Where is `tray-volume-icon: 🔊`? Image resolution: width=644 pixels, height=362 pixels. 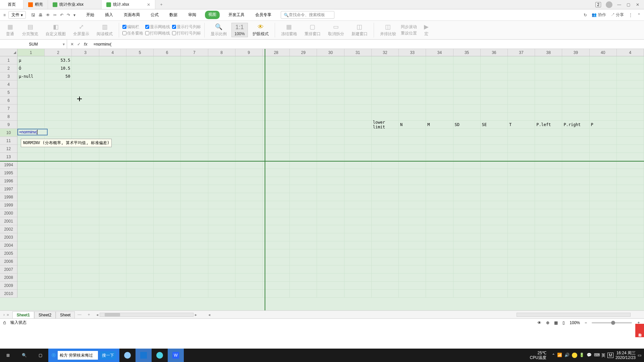 tray-volume-icon: 🔊 is located at coordinates (567, 355).